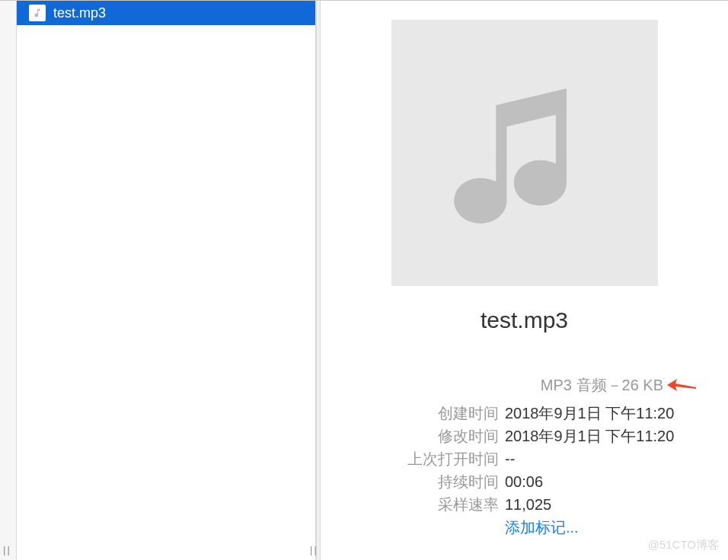 This screenshot has height=560, width=728. I want to click on meta-label: 创建时间, so click(420, 413).